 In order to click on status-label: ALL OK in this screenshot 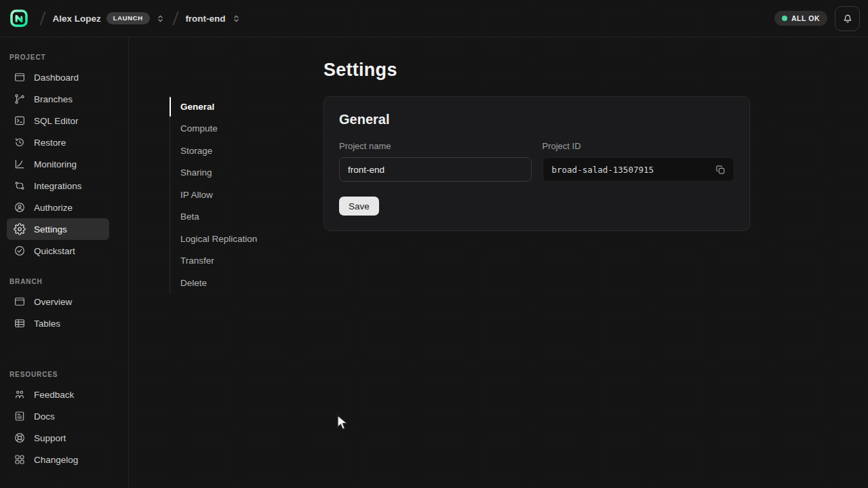, I will do `click(806, 18)`.